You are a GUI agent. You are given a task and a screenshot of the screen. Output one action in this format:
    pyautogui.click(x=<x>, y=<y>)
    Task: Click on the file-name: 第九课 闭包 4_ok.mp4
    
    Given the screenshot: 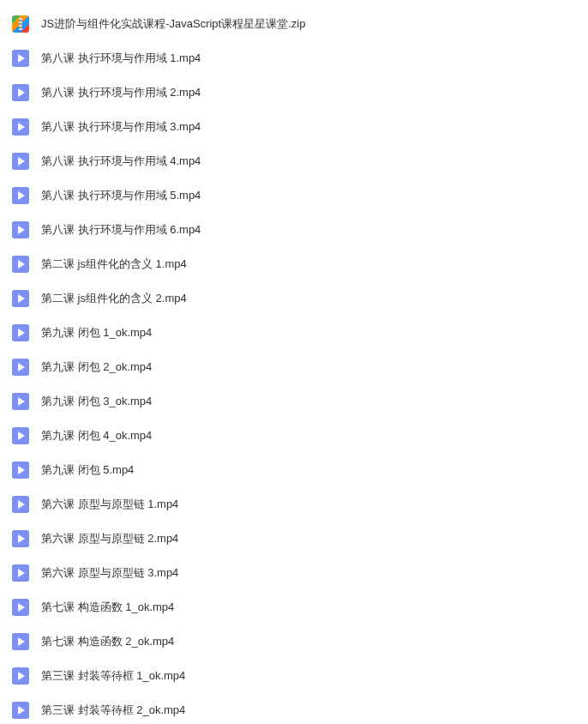 What is the action you would take?
    pyautogui.click(x=96, y=436)
    